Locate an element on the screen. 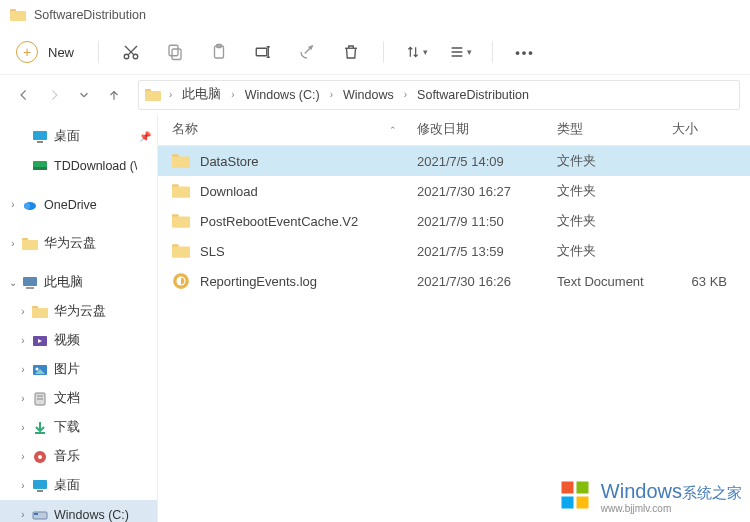  breadcrumb-item: Windows is located at coordinates (368, 95).